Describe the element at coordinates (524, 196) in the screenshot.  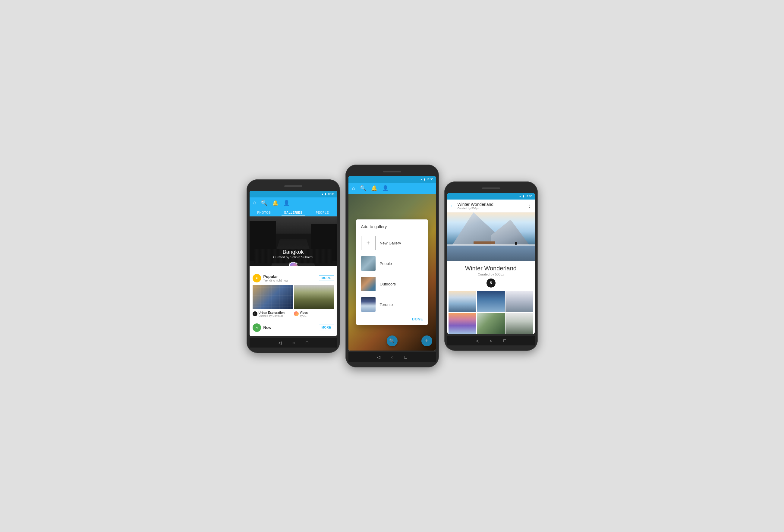
I see `battery-icon-3: ▮` at that location.